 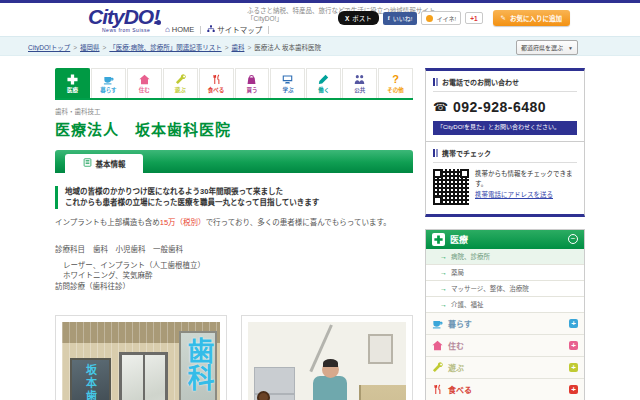 What do you see at coordinates (505, 390) in the screenshot?
I see `menu-section-eat: 食べる +` at bounding box center [505, 390].